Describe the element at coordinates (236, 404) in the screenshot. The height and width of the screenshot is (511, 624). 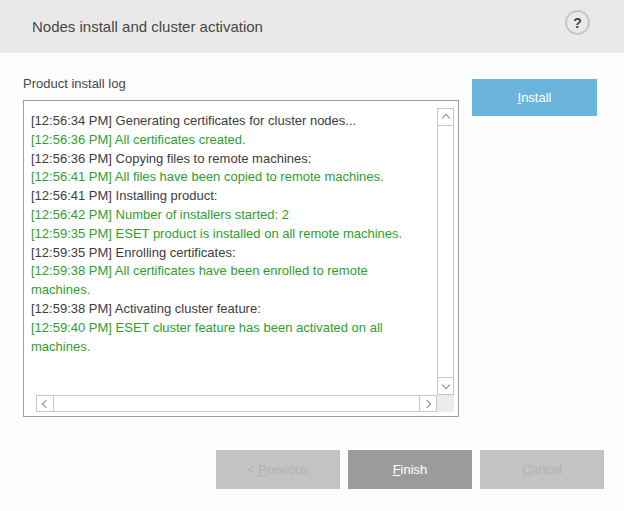
I see `horizontal-scroll-track` at that location.